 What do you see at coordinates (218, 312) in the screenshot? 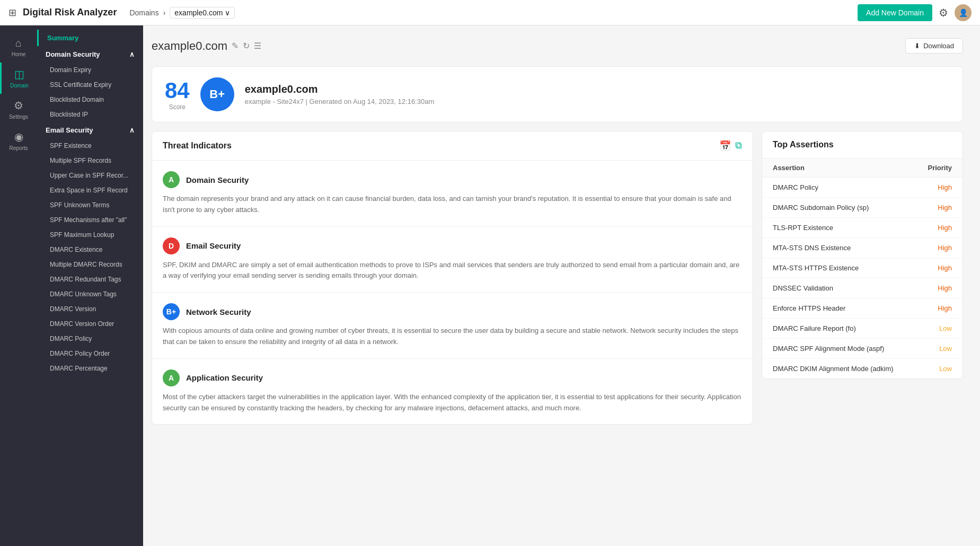
I see `threat-name-network: Network Security` at bounding box center [218, 312].